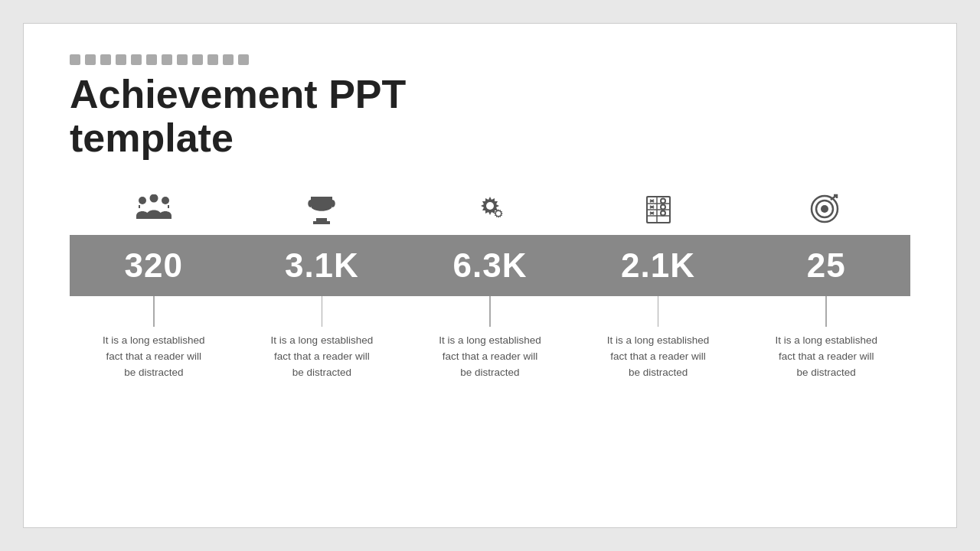 This screenshot has width=980, height=551. I want to click on gears-icon, so click(490, 210).